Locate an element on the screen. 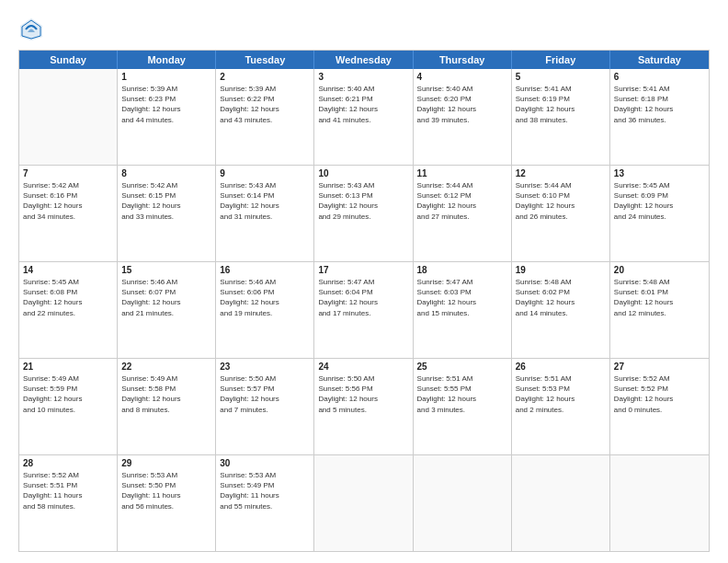  cell-text: Sunrise: 5:48 AM Sunset: 6:02 PM Dayligh… is located at coordinates (561, 298).